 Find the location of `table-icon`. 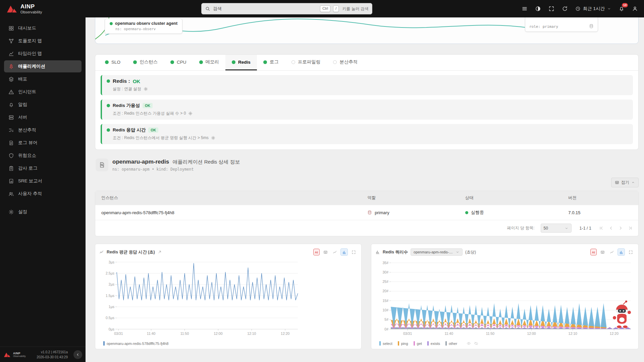

table-icon is located at coordinates (602, 252).